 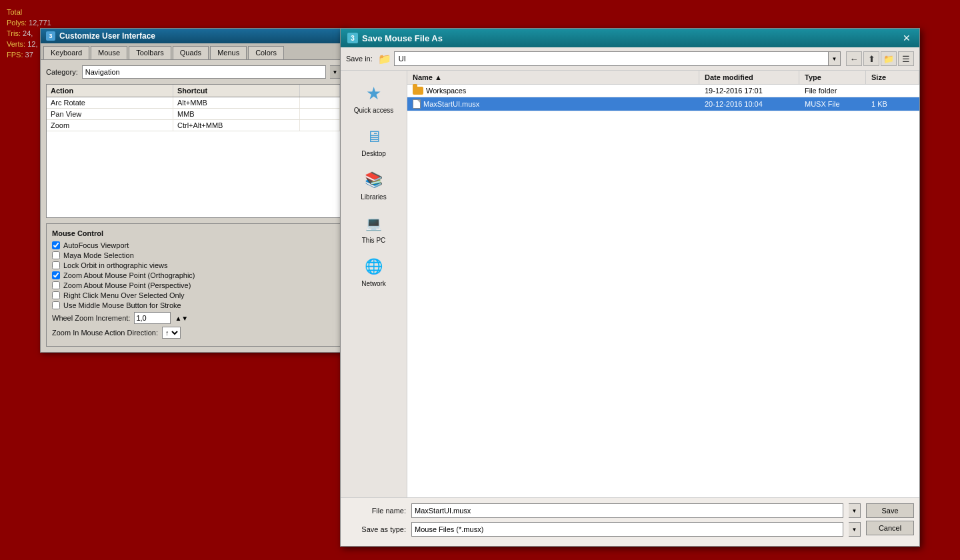 I want to click on save-as-label: Save as type:, so click(x=376, y=529).